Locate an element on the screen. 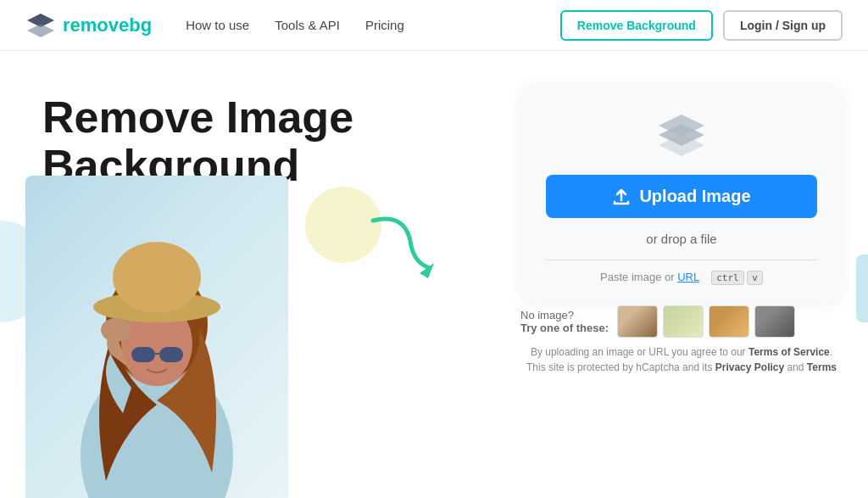 The width and height of the screenshot is (868, 498). main-nav: How to use Tools & API Pricing is located at coordinates (373, 25).